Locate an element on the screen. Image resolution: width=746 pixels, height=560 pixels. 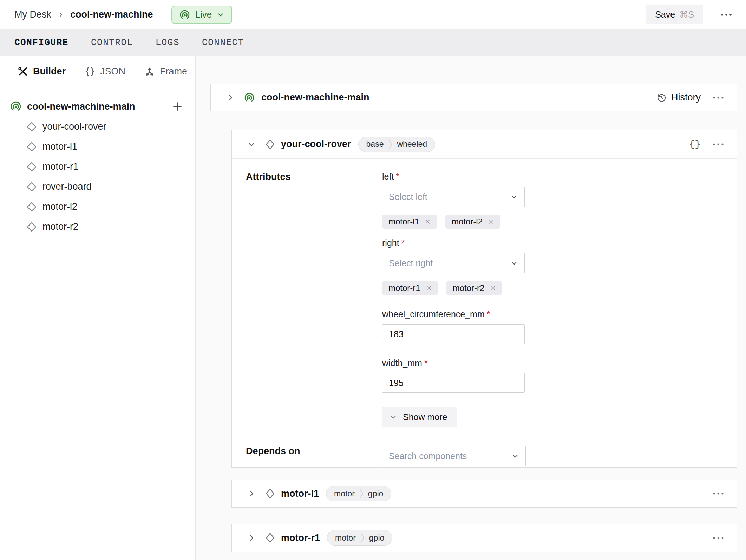
depends-on-section: Depends on Search components is located at coordinates (484, 450).